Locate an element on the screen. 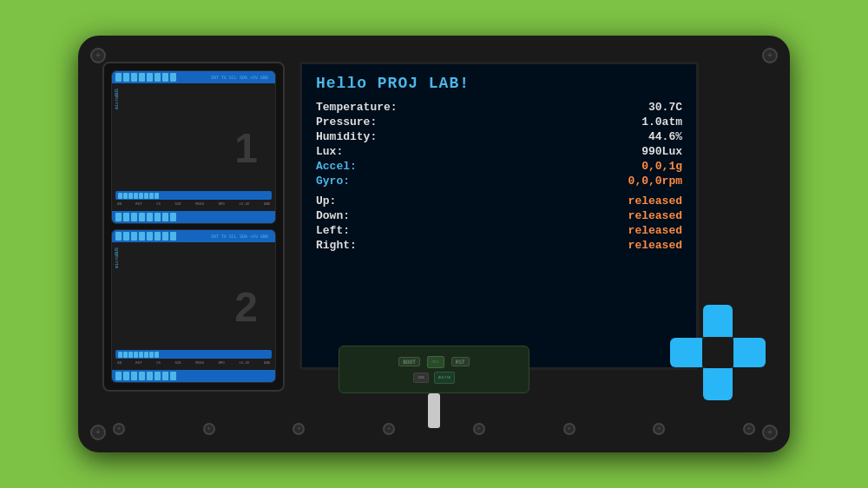 The height and width of the screenshot is (488, 868). module-1-number: 1 is located at coordinates (247, 148).